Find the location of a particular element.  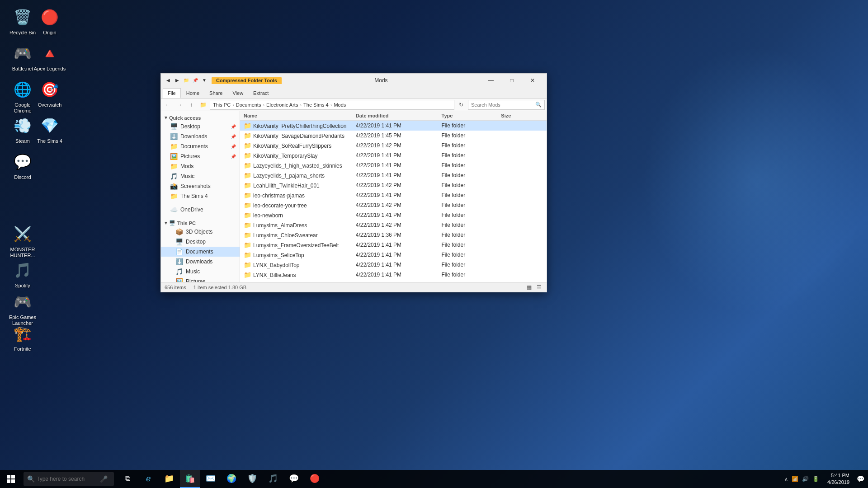

sidebar-pc-music: 🎵 Music is located at coordinates (200, 272).